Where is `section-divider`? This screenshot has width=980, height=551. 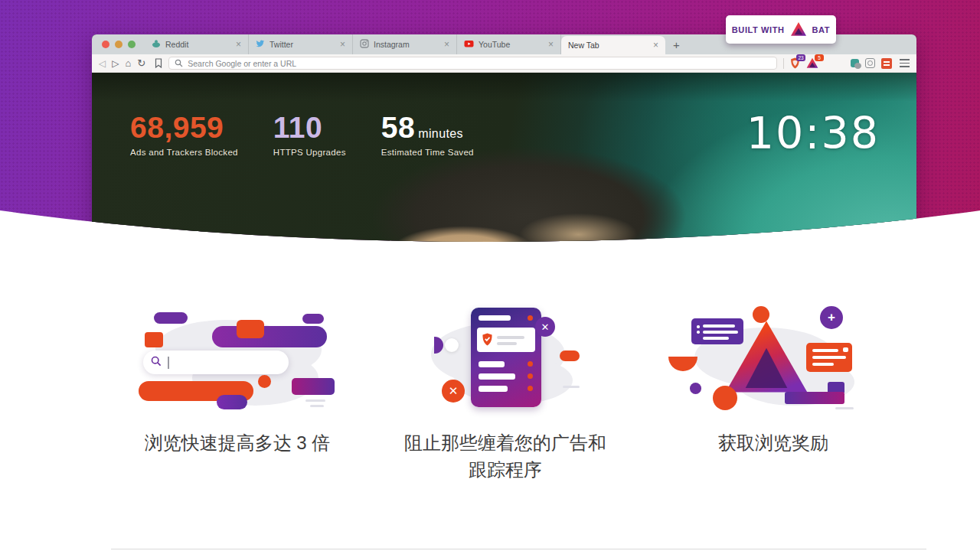 section-divider is located at coordinates (519, 549).